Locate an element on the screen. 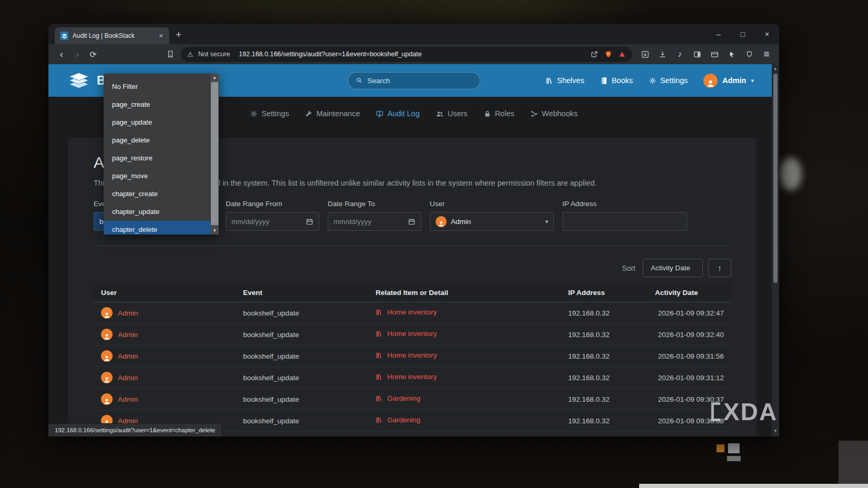 The width and height of the screenshot is (868, 488). user-filter-label: User is located at coordinates (492, 204).